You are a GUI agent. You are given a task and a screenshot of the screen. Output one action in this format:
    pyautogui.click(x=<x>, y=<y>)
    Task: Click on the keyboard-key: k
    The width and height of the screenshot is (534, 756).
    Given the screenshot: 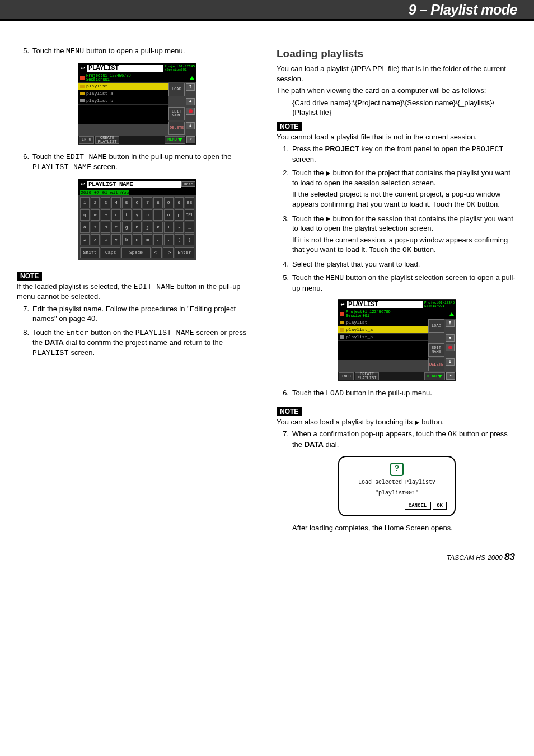 What is the action you would take?
    pyautogui.click(x=158, y=227)
    